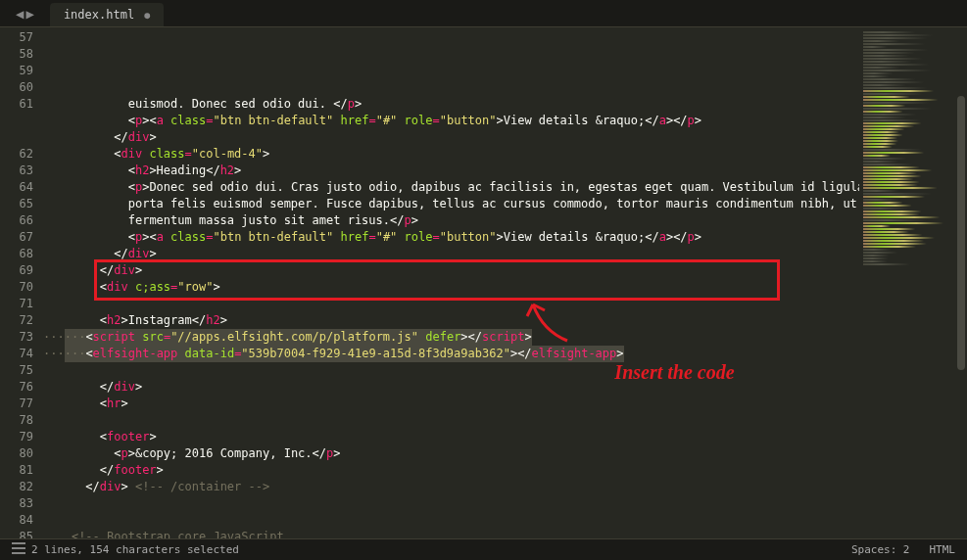  Describe the element at coordinates (17, 503) in the screenshot. I see `line-number: 83` at that location.